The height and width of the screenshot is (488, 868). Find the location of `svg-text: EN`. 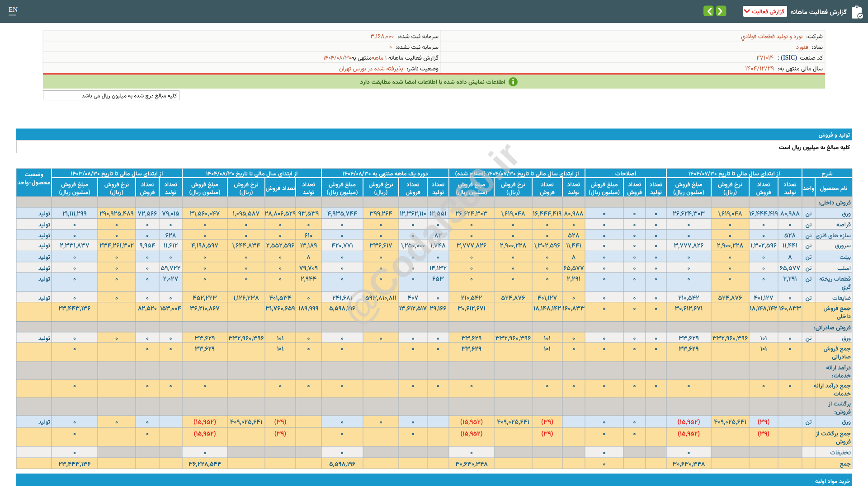

svg-text: EN is located at coordinates (13, 9).